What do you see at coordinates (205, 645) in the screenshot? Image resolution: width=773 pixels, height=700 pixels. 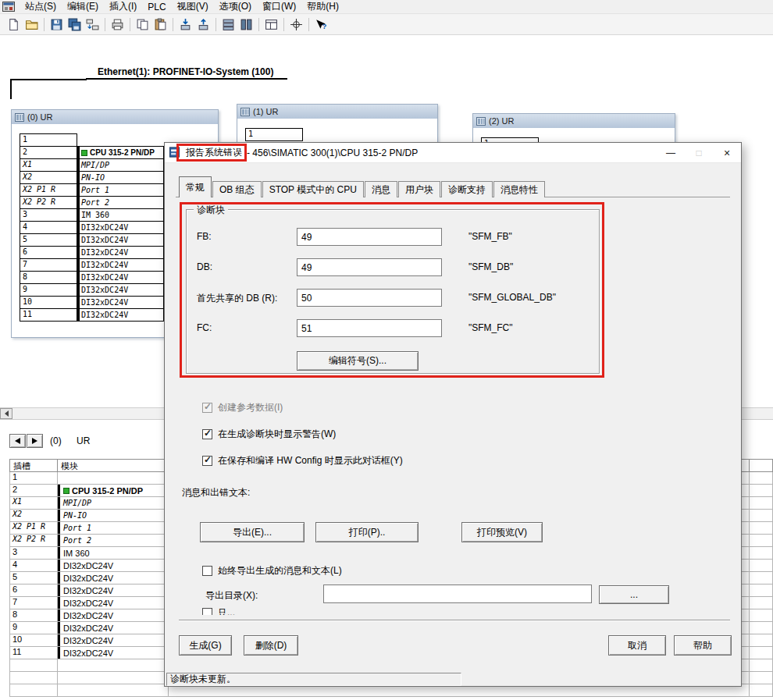 I see `generate-button: 生成(G)` at bounding box center [205, 645].